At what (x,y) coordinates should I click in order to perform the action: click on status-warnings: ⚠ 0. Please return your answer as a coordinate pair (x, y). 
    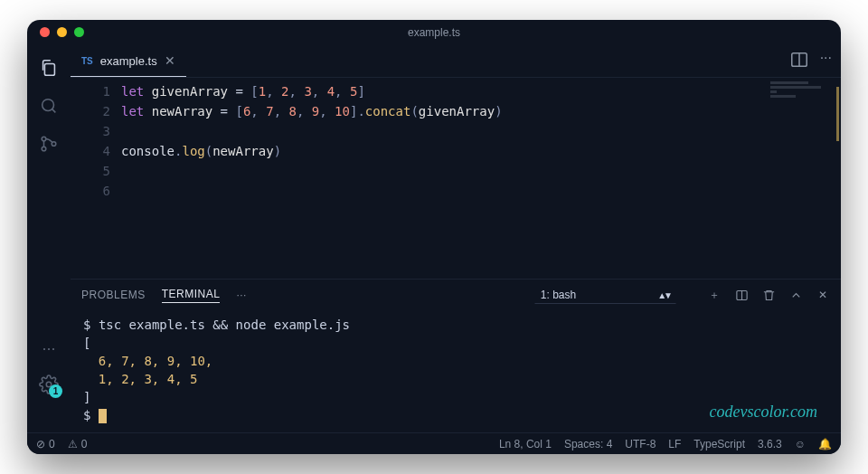
    Looking at the image, I should click on (78, 444).